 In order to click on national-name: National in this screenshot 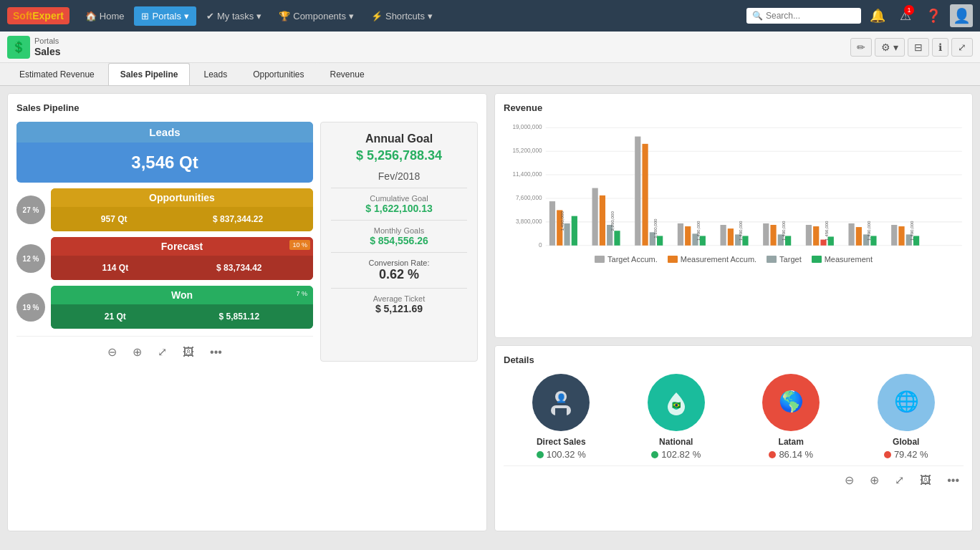, I will do `click(676, 442)`.